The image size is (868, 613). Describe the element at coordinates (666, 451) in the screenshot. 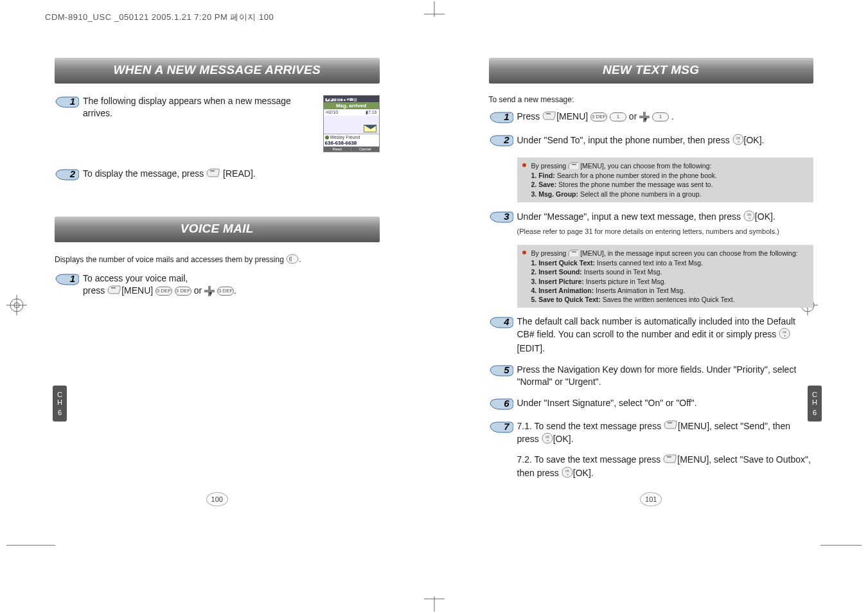

I see `step-text: 7.1. To send the text message press [MEN…` at that location.